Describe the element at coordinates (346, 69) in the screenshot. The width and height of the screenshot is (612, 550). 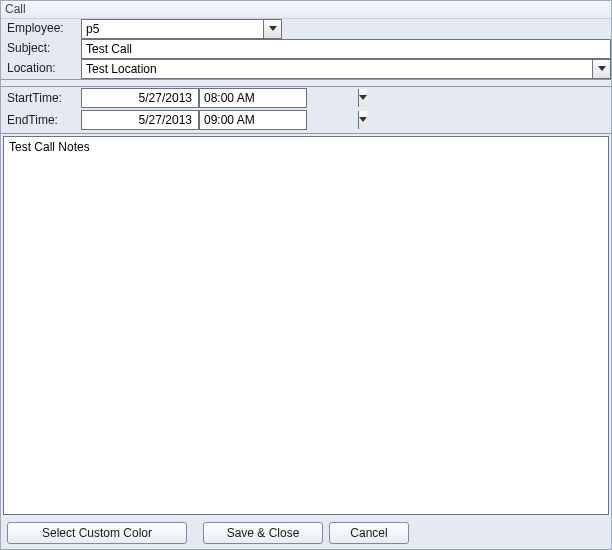
I see `location-combo` at that location.